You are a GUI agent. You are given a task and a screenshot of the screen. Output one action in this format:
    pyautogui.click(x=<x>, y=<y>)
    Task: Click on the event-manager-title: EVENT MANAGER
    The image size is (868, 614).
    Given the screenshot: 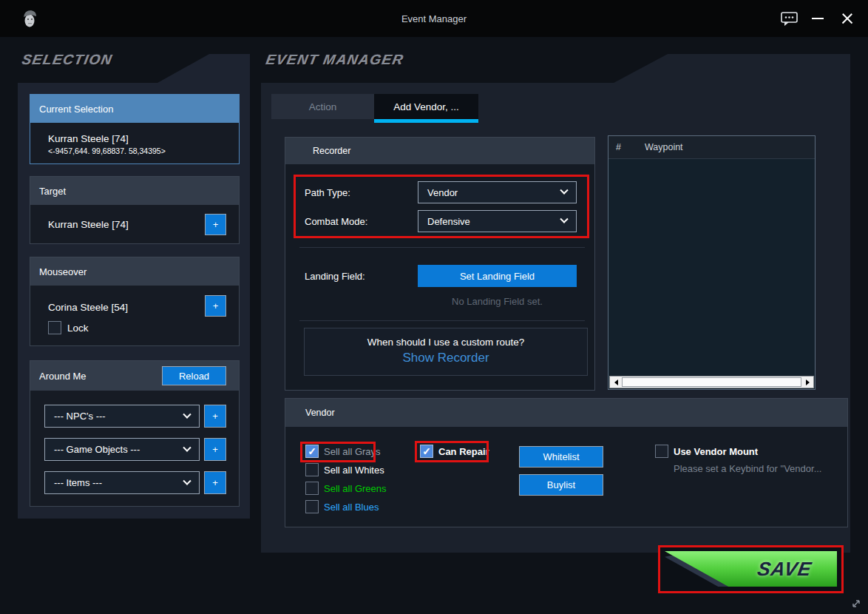 What is the action you would take?
    pyautogui.click(x=335, y=60)
    